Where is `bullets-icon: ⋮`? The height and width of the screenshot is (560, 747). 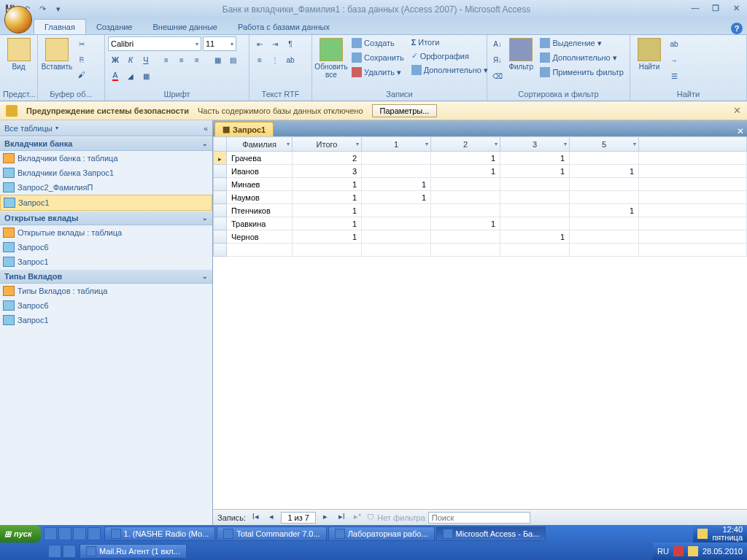 bullets-icon: ⋮ is located at coordinates (275, 60).